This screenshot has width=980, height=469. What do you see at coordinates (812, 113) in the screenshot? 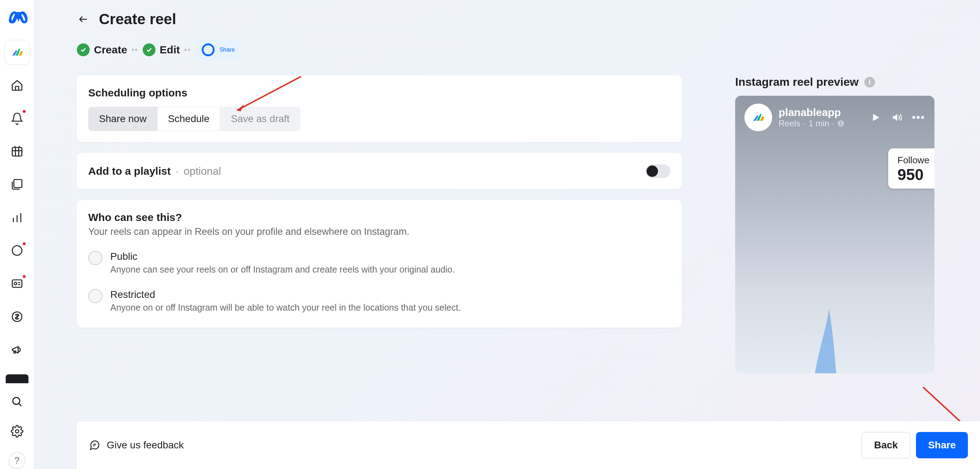
I see `preview-username: planableapp` at bounding box center [812, 113].